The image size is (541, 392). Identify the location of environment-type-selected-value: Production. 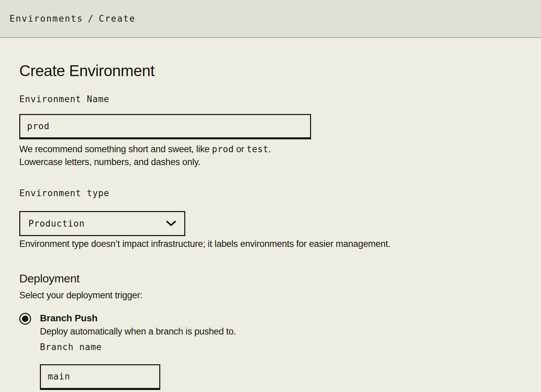
(57, 224).